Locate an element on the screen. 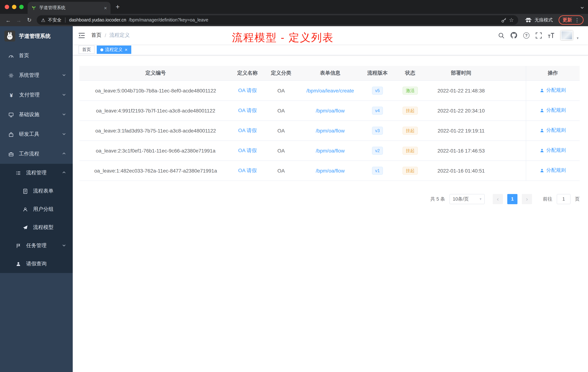 The height and width of the screenshot is (372, 588). url-bar: ⚠ 不安全 dashboard.yudao.iocoder.cn/bpm/man… is located at coordinates (277, 20).